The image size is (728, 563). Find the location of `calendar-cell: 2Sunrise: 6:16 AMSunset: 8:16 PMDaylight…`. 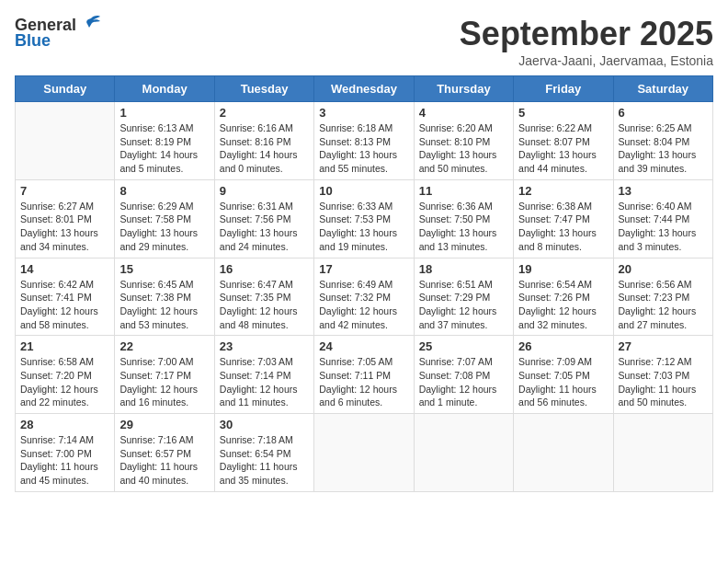

calendar-cell: 2Sunrise: 6:16 AMSunset: 8:16 PMDaylight… is located at coordinates (264, 142).